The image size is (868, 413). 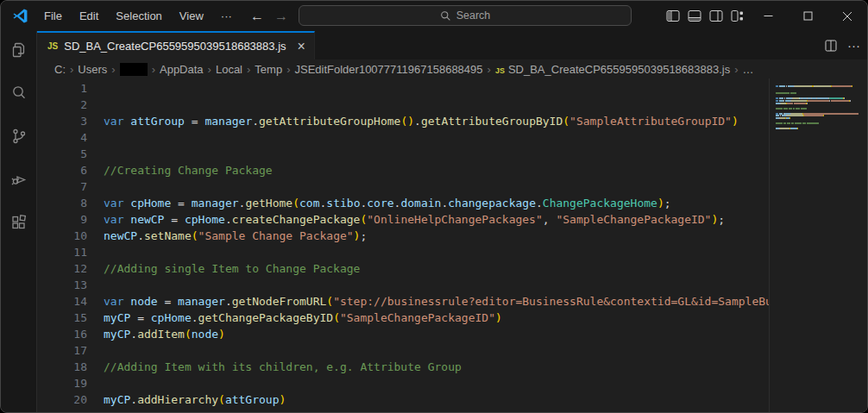 What do you see at coordinates (134, 69) in the screenshot?
I see `breadcrumb-item` at bounding box center [134, 69].